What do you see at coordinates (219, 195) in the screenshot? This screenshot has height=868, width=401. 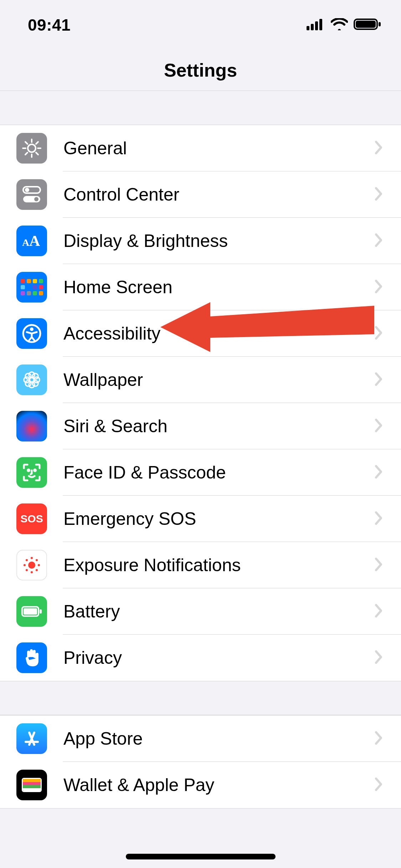 I see `row-label: Control Center` at bounding box center [219, 195].